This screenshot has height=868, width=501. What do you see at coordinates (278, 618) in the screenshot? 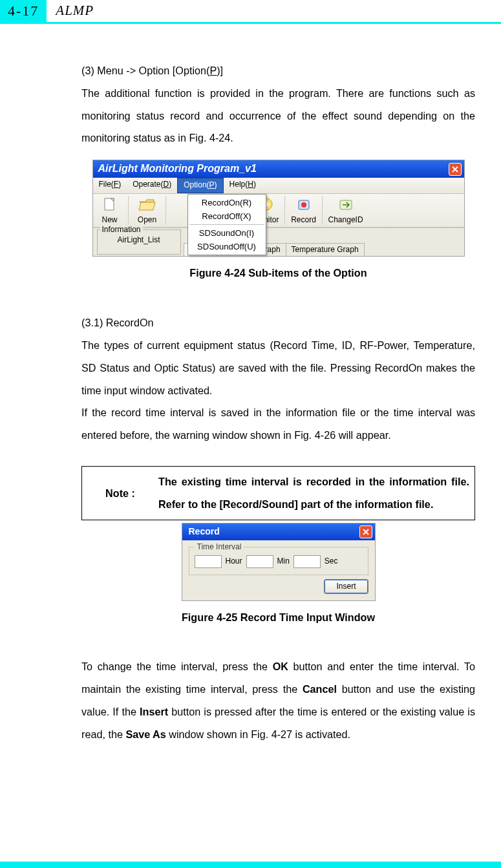
I see `figure-4-25-caption: Figure 4-25 Record Time Input Window` at bounding box center [278, 618].